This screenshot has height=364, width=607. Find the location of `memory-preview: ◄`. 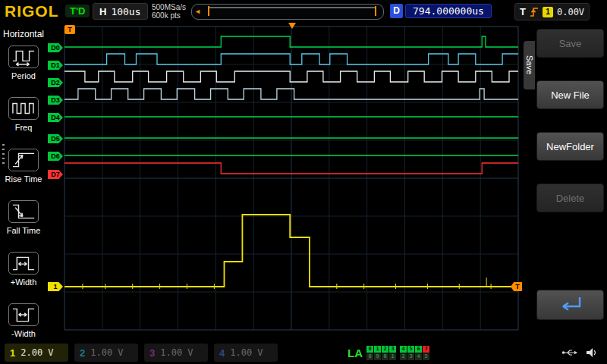

memory-preview: ◄ is located at coordinates (288, 12).